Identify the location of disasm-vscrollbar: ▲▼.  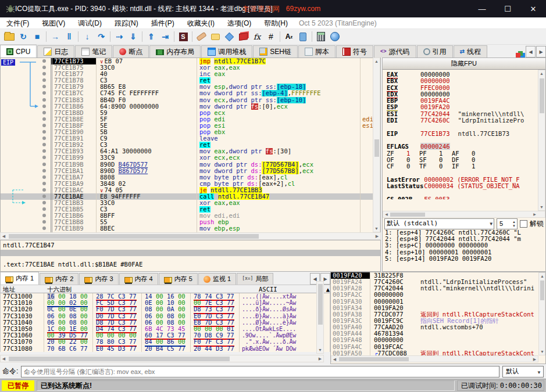
(377, 145).